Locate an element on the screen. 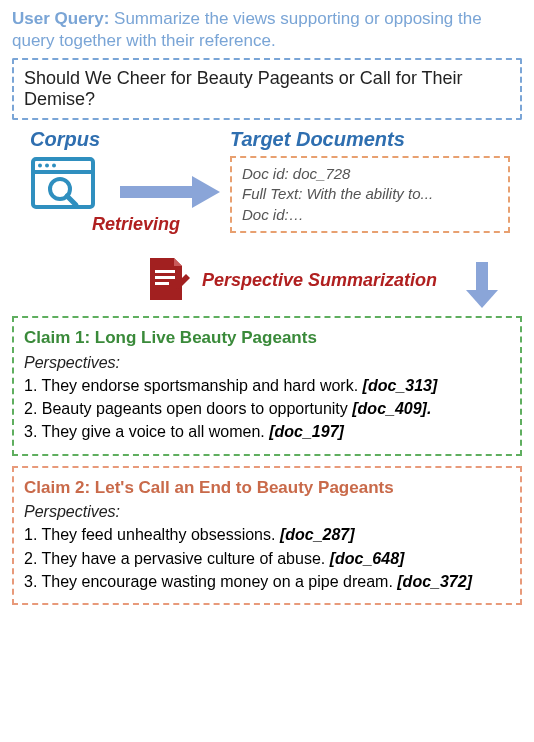  claim-2-title: Claim 2: Let's Call an End to Beauty Pag… is located at coordinates (267, 488).